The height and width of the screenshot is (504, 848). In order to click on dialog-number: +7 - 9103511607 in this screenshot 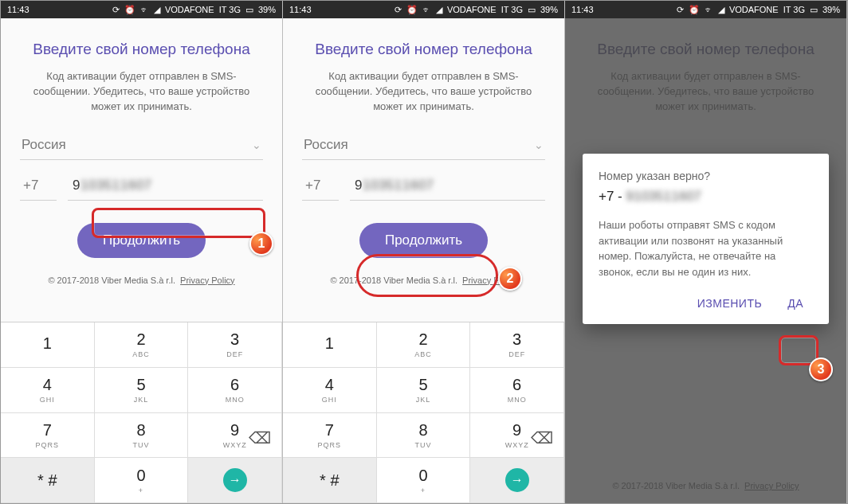, I will do `click(706, 197)`.